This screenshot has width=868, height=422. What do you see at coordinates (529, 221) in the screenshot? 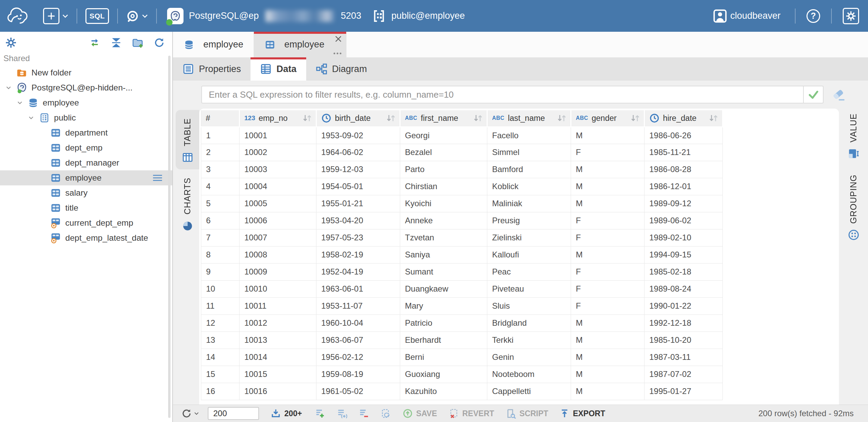
I see `cell-last_name: Preusig` at bounding box center [529, 221].